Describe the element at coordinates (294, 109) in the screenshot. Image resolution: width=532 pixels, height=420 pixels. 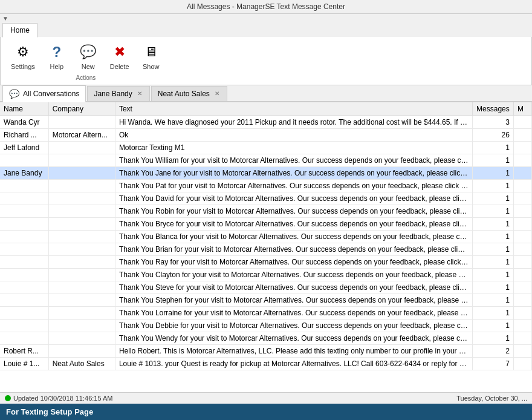
I see `header-text: Text` at that location.